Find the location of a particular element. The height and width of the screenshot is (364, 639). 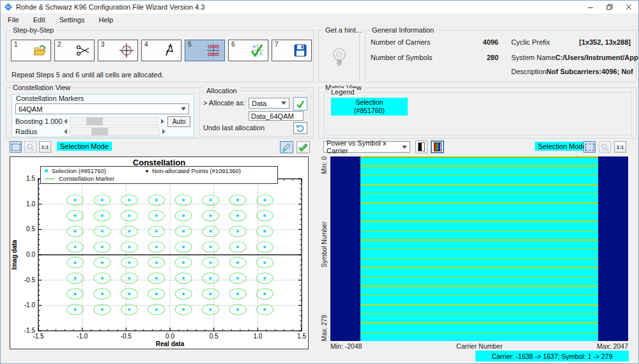

undo-label: Undo last allocation is located at coordinates (234, 128).